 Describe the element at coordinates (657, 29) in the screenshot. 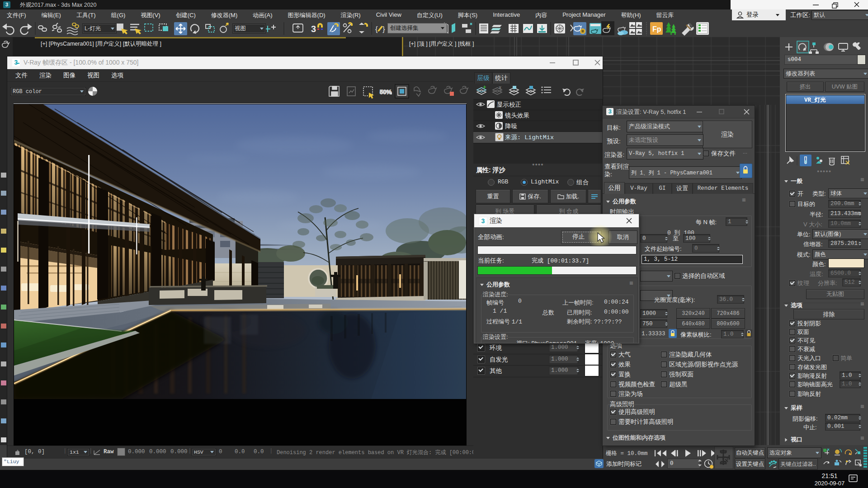

I see `svg-text: Fp` at that location.